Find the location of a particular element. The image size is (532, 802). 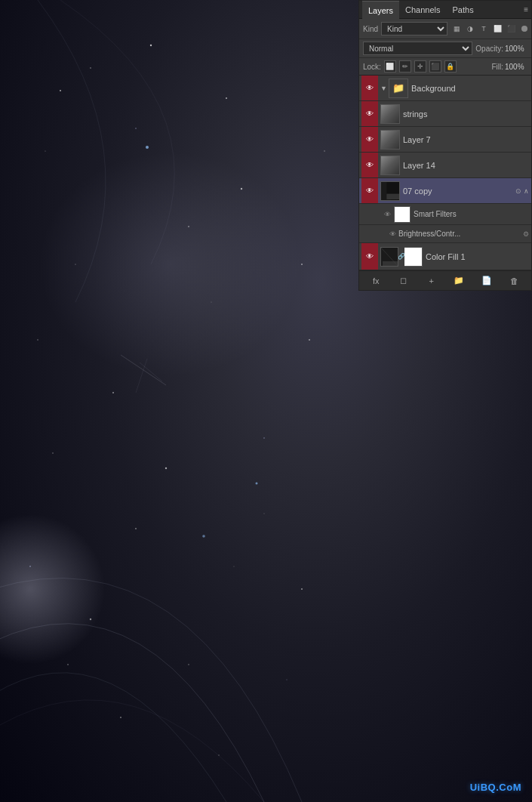

expand-icon: ∧ is located at coordinates (527, 191).